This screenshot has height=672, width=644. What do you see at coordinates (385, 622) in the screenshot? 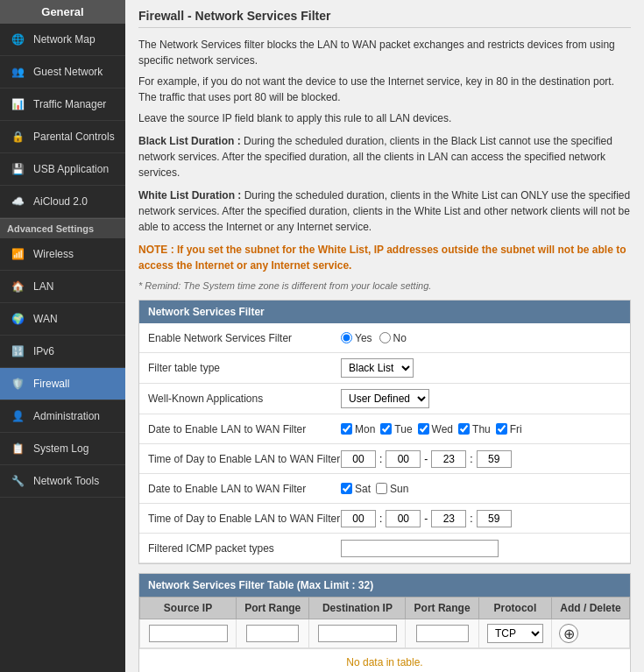
I see `filter-table: Source IP Port Range Destination IP Port…` at bounding box center [385, 622].